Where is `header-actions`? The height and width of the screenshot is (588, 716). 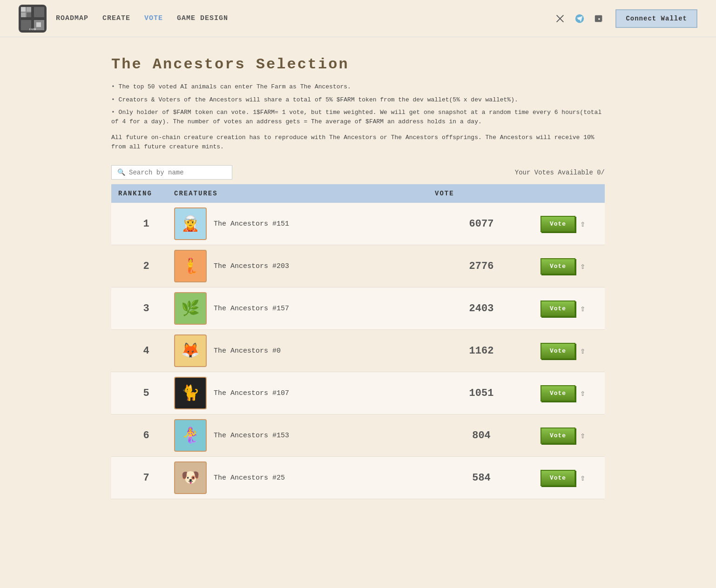
header-actions is located at coordinates (563, 194).